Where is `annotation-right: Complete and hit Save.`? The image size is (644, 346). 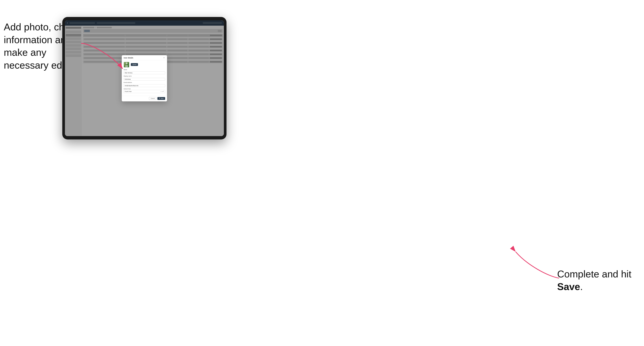
annotation-right: Complete and hit Save. is located at coordinates (595, 281).